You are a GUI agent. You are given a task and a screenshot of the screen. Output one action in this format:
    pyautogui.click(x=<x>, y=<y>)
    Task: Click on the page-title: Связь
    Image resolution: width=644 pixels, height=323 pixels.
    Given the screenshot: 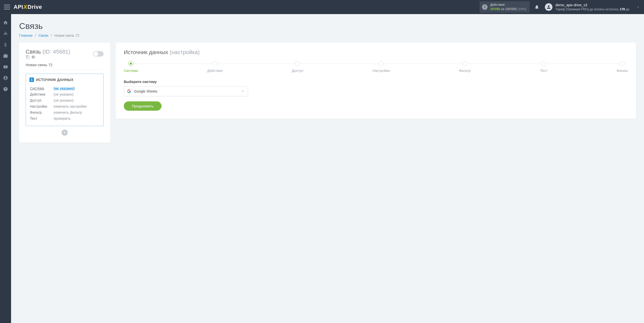 What is the action you would take?
    pyautogui.click(x=328, y=26)
    